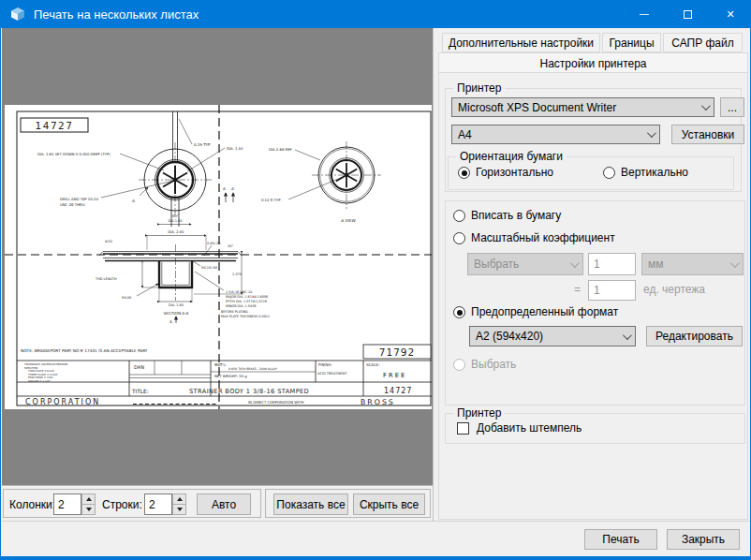 This screenshot has height=560, width=751. Describe the element at coordinates (376, 558) in the screenshot. I see `window-border` at that location.